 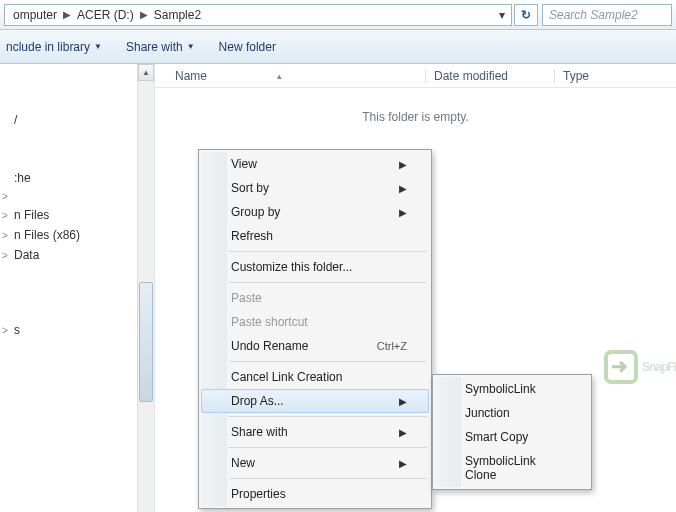 What do you see at coordinates (146, 288) in the screenshot?
I see `sidebar-scrollbar: ▲` at bounding box center [146, 288].